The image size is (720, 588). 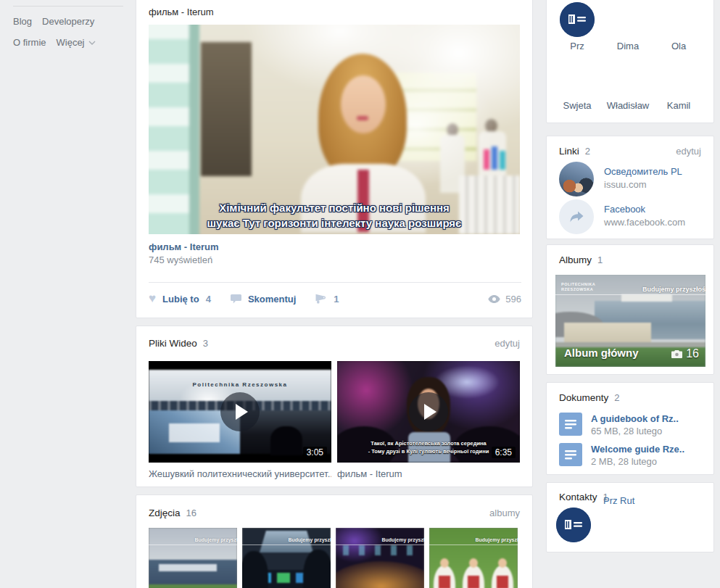 What do you see at coordinates (630, 187) in the screenshot?
I see `links-card: Linki 2 edytuj Осведомитель PL issuu.com…` at bounding box center [630, 187].